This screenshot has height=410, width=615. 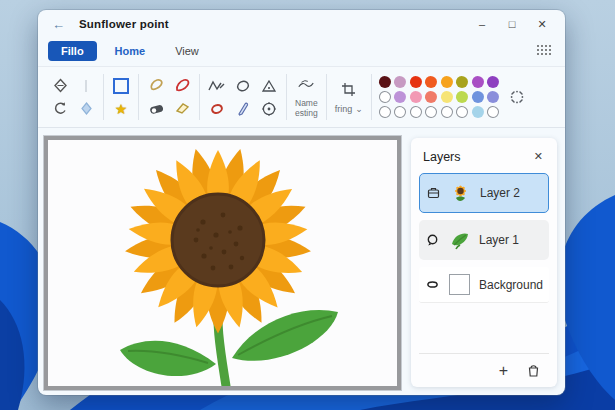 What do you see at coordinates (156, 86) in the screenshot?
I see `pencil-icon` at bounding box center [156, 86].